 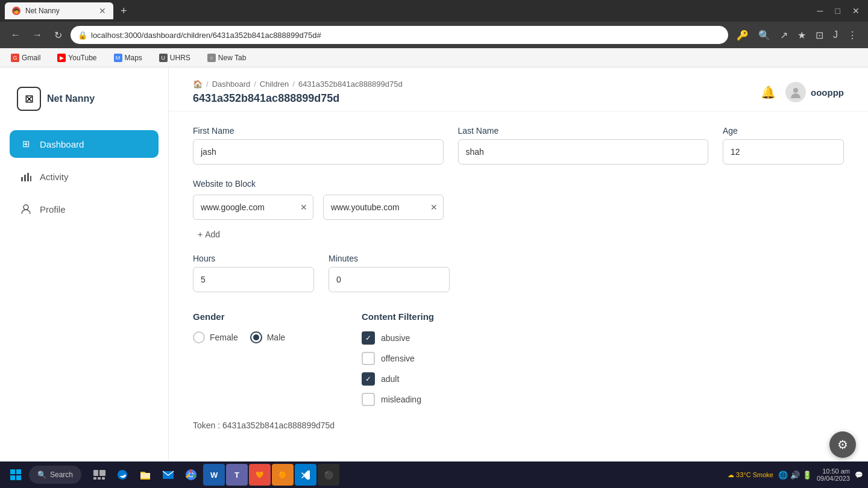 I want to click on sidebar-item-profile: Profile, so click(x=84, y=209).